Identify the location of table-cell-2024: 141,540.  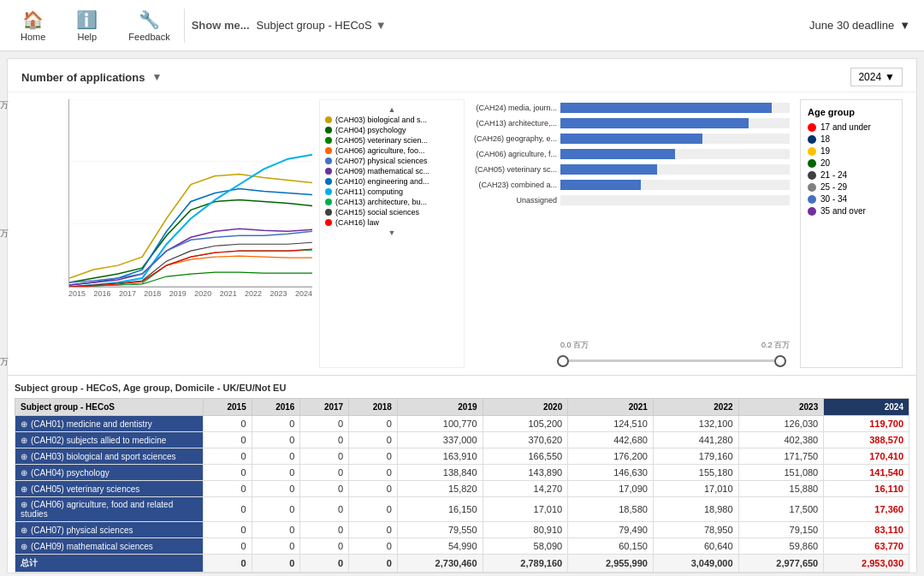
(867, 472).